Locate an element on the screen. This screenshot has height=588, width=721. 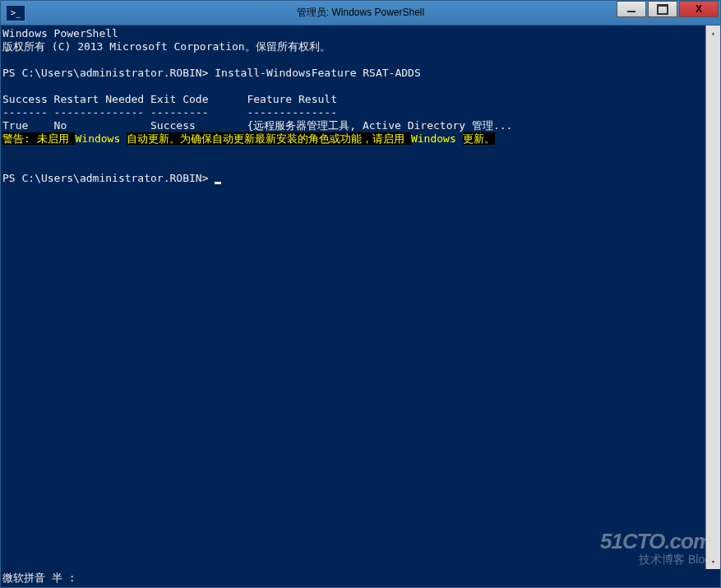
table-header: Success Restart Needed Exit Code Feature… is located at coordinates (169, 99).